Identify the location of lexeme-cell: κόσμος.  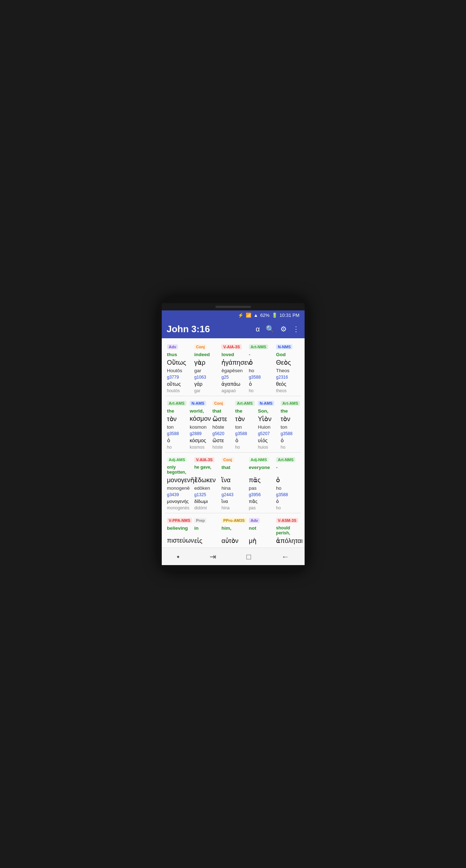
(199, 440).